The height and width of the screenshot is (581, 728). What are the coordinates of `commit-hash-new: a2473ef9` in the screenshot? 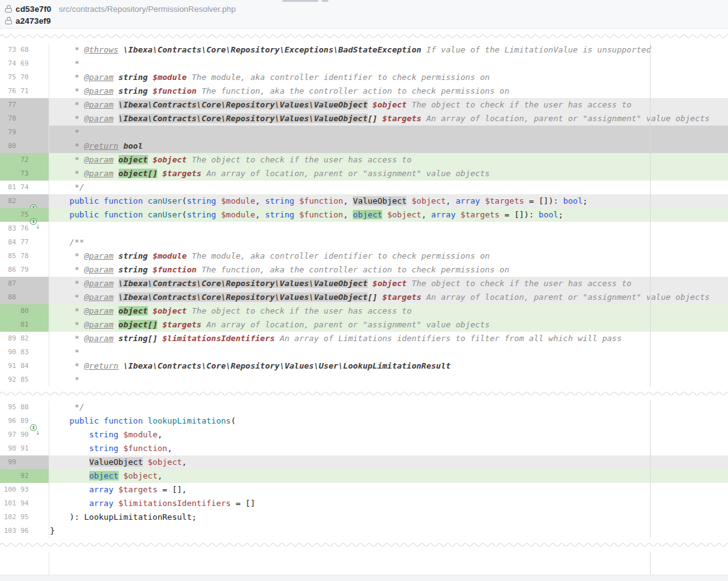 It's located at (34, 21).